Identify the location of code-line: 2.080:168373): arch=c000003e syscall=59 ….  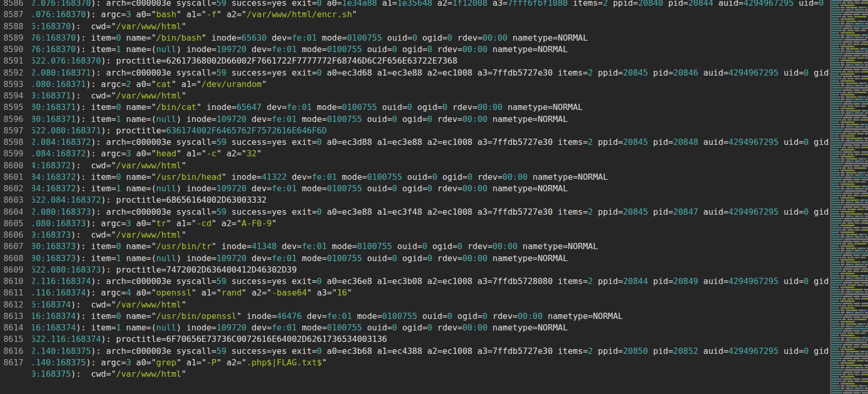
(431, 212).